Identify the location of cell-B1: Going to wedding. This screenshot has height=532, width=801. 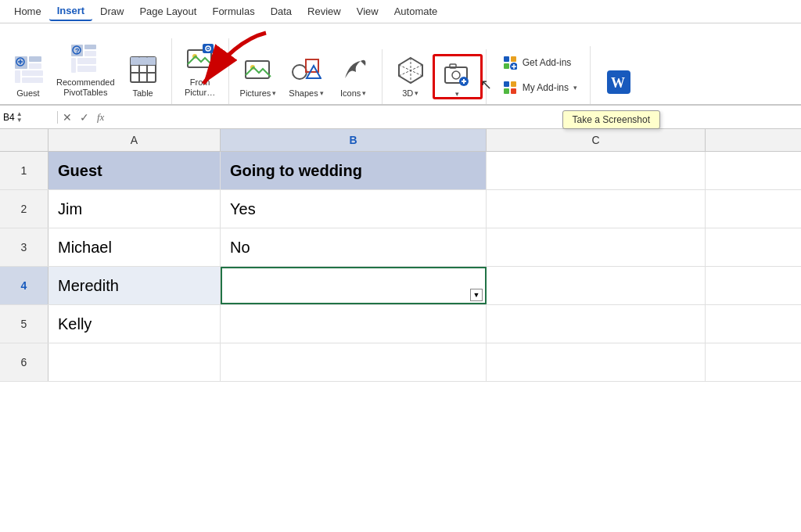
(354, 171).